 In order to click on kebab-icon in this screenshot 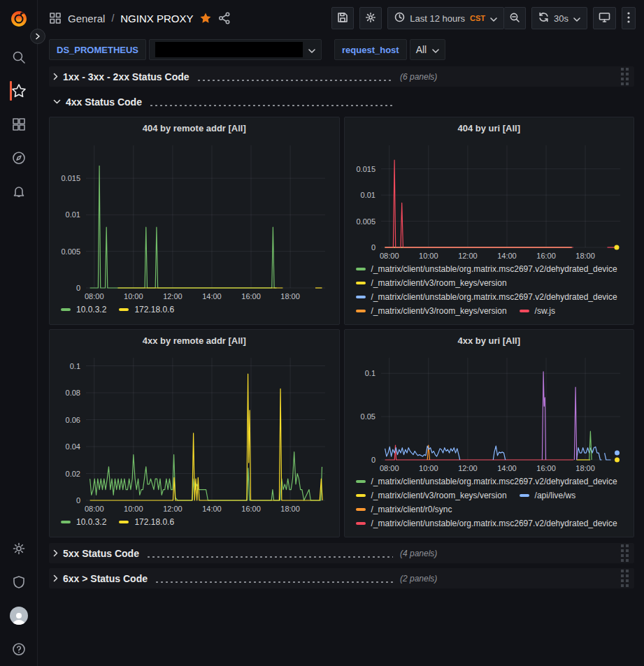, I will do `click(629, 18)`.